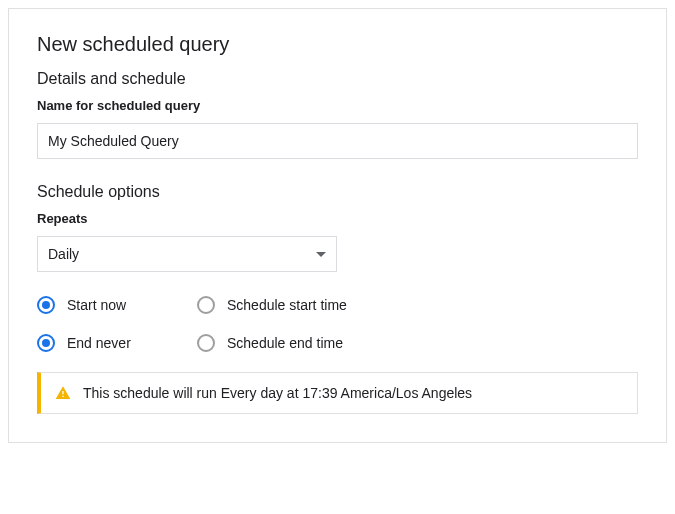 This screenshot has height=514, width=675. What do you see at coordinates (338, 218) in the screenshot?
I see `repeats-label: Repeats` at bounding box center [338, 218].